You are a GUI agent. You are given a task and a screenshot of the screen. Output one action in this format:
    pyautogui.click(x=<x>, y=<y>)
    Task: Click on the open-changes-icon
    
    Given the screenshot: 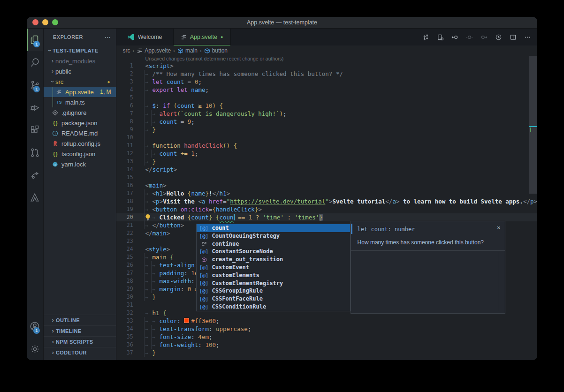 What is the action you would take?
    pyautogui.click(x=440, y=37)
    